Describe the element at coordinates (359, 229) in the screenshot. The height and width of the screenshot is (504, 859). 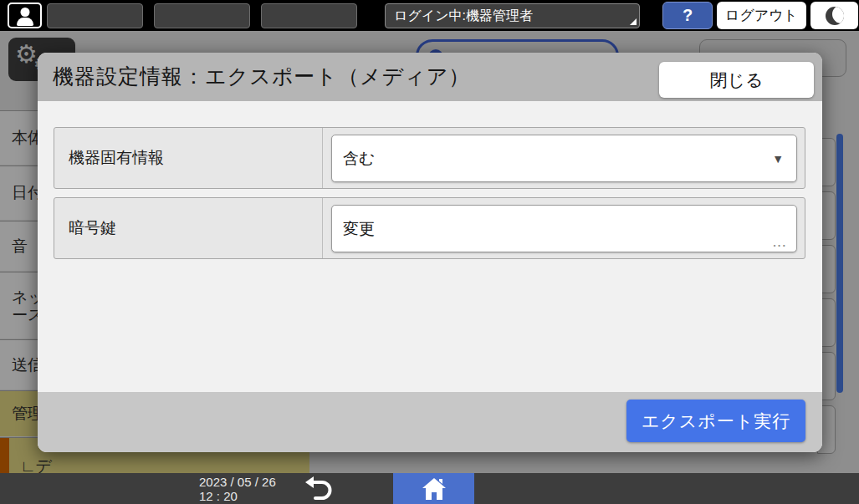
I see `button-value: 変更` at that location.